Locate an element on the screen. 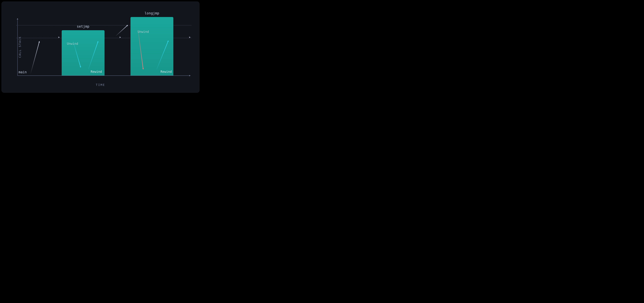 This screenshot has width=644, height=303. diagram-card: CALL STACK TIME setjmp Unwind Rewind lon… is located at coordinates (100, 47).